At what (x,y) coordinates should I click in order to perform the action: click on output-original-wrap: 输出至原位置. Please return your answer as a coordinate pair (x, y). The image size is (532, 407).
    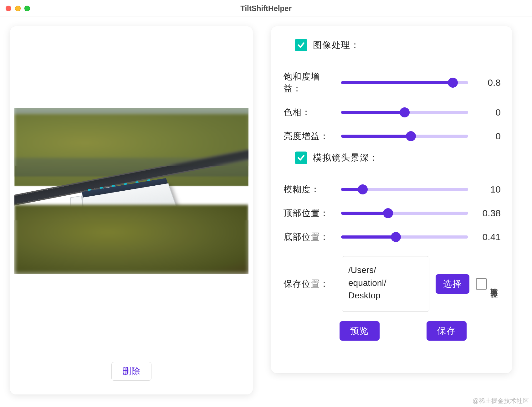
    Looking at the image, I should click on (487, 284).